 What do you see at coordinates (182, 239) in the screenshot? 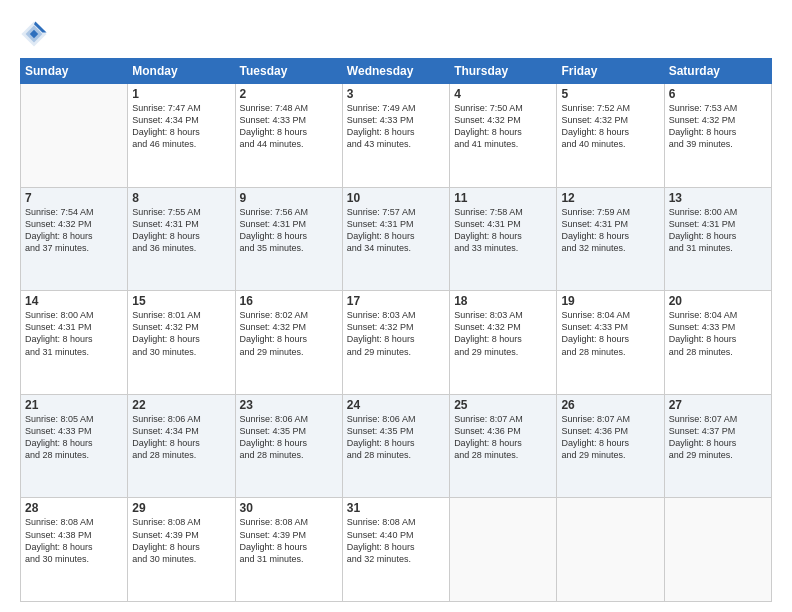
I see `calendar-cell: 8Sunrise: 7:55 AMSunset: 4:31 PMDaylight…` at bounding box center [182, 239].